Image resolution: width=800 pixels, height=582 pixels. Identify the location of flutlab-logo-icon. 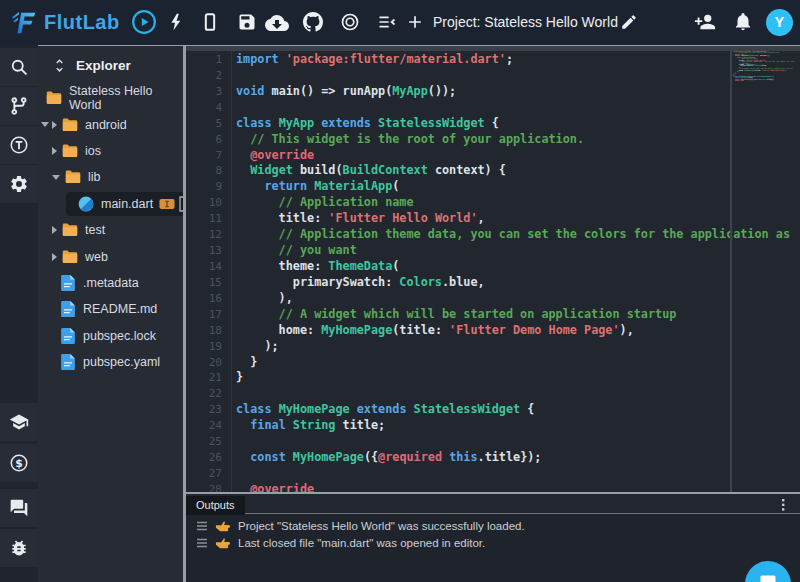
(24, 23).